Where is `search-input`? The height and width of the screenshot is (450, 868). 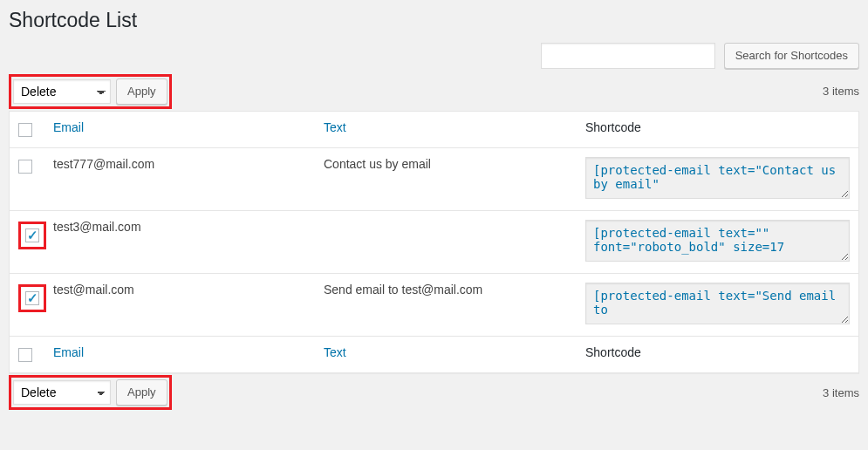 search-input is located at coordinates (628, 56).